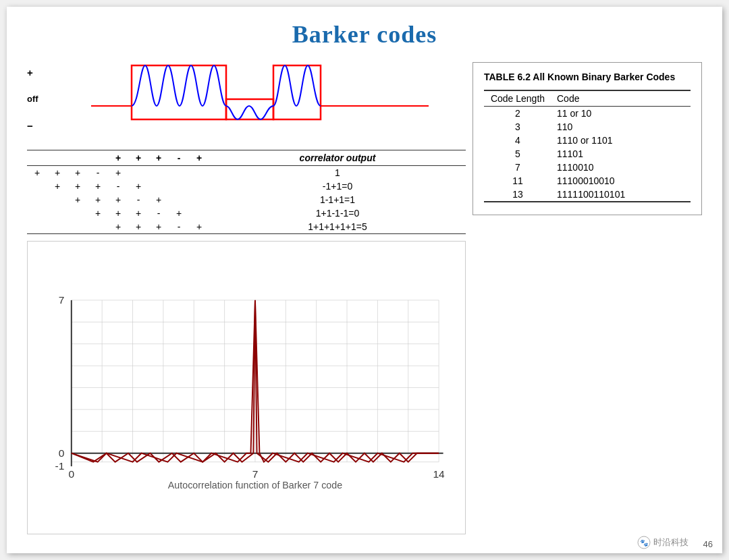 This screenshot has height=560, width=729. I want to click on cell-code: 11100010010, so click(621, 181).